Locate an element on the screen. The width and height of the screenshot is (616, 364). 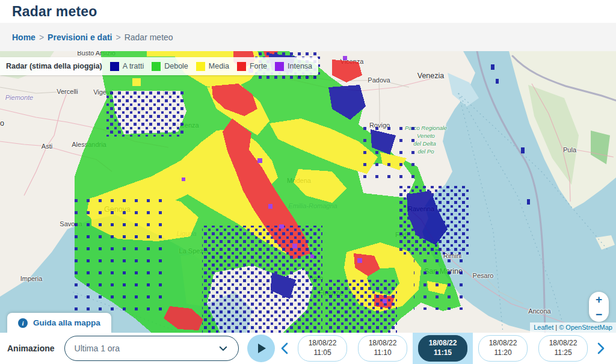
legend-item: Intensa is located at coordinates (294, 66).